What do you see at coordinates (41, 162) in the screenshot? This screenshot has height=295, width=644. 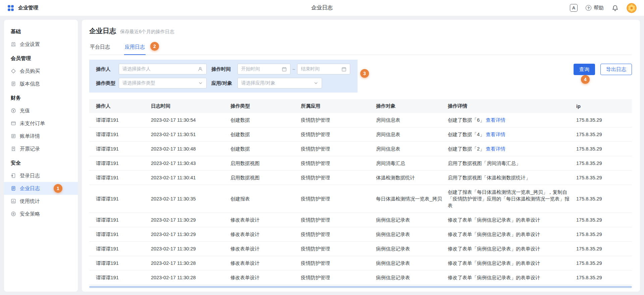 I see `sidebar-section-title: 安全` at bounding box center [41, 162].